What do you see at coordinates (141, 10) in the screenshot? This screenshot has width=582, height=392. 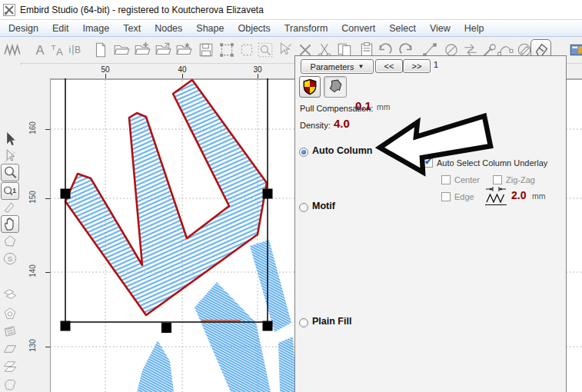 I see `window-title: Embird Studio (64-bit) - registered to K…` at bounding box center [141, 10].